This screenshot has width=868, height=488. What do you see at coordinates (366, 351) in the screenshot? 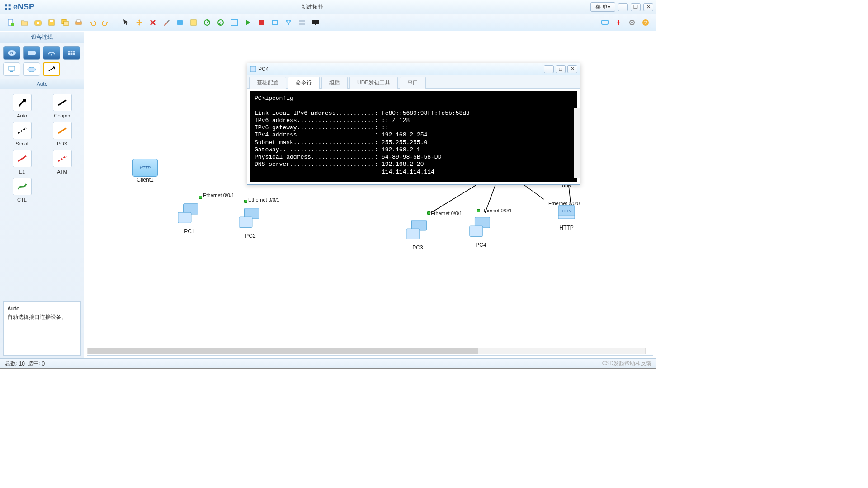
I see `canvas-hscrollbar` at bounding box center [366, 351].